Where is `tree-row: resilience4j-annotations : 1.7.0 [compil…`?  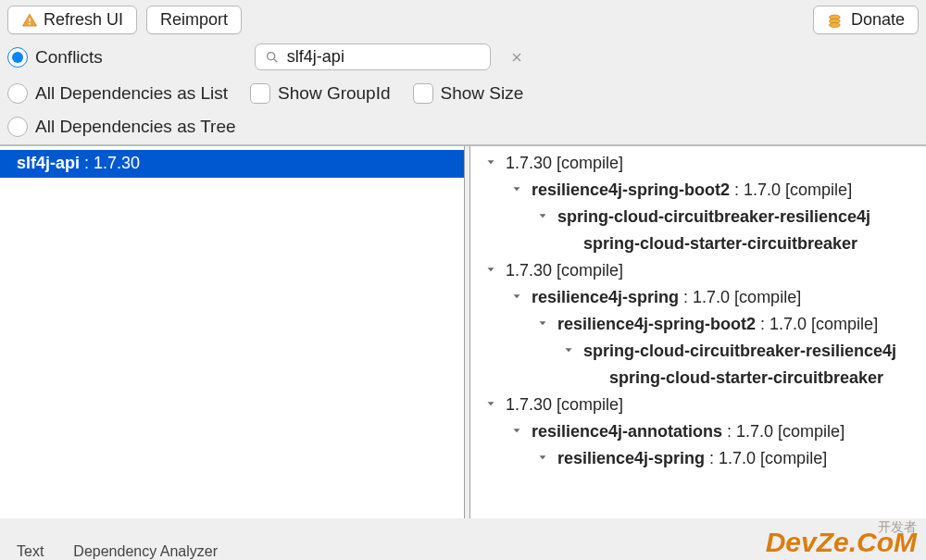
tree-row: resilience4j-annotations : 1.7.0 [compil… is located at coordinates (697, 433).